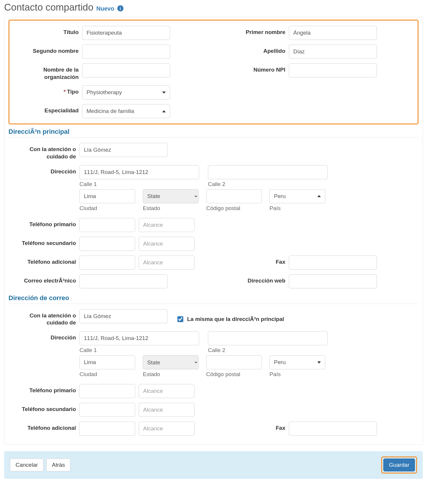  What do you see at coordinates (107, 362) in the screenshot?
I see `ciudad-input-c` at bounding box center [107, 362].